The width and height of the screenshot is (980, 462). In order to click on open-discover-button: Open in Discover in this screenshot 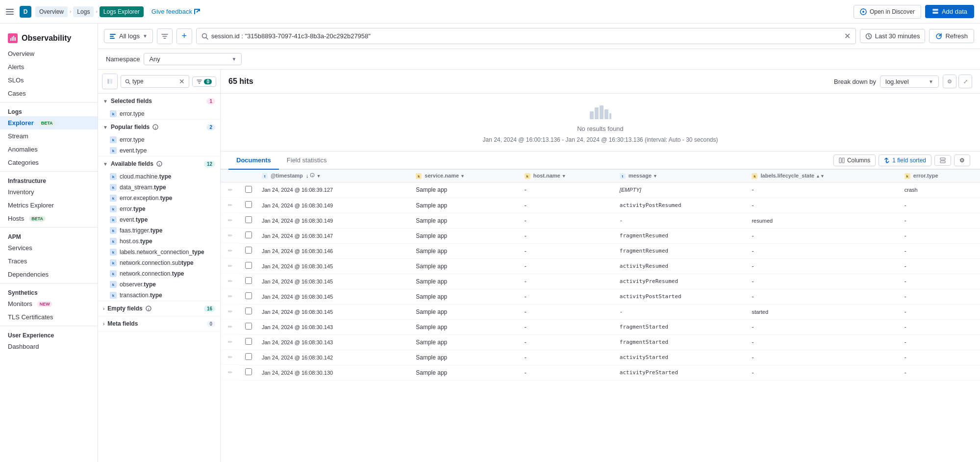, I will do `click(887, 12)`.